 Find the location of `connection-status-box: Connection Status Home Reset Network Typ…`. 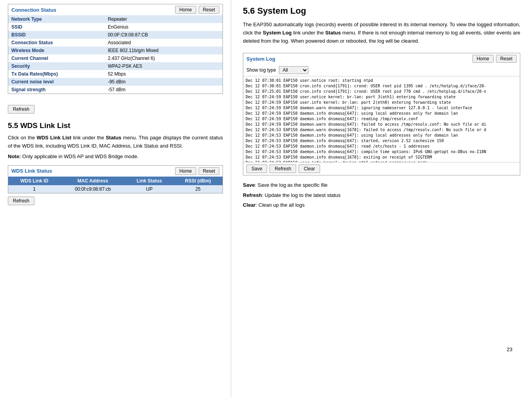

connection-status-box: Connection Status Home Reset Network Typ… is located at coordinates (115, 49).